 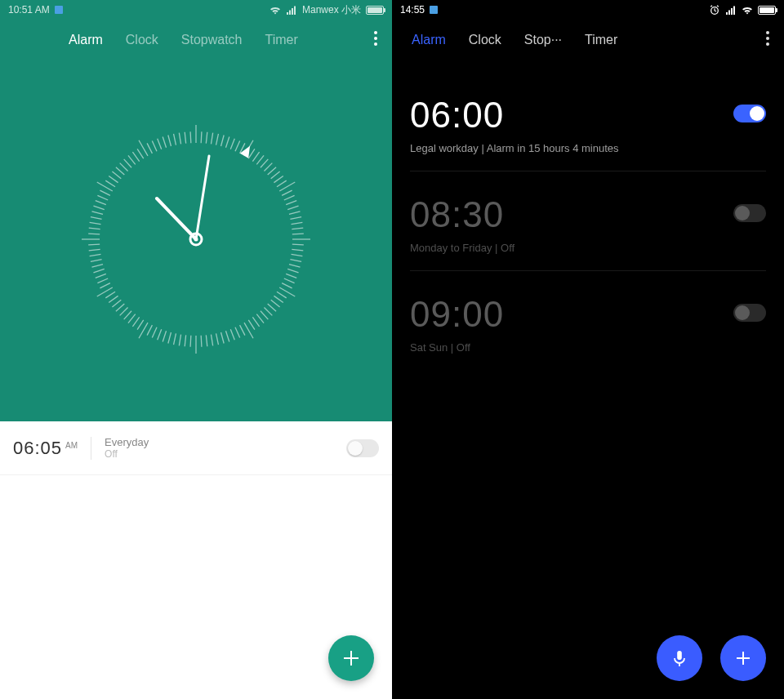 What do you see at coordinates (332, 10) in the screenshot?
I see `carrier-label: Manwex 小米` at bounding box center [332, 10].